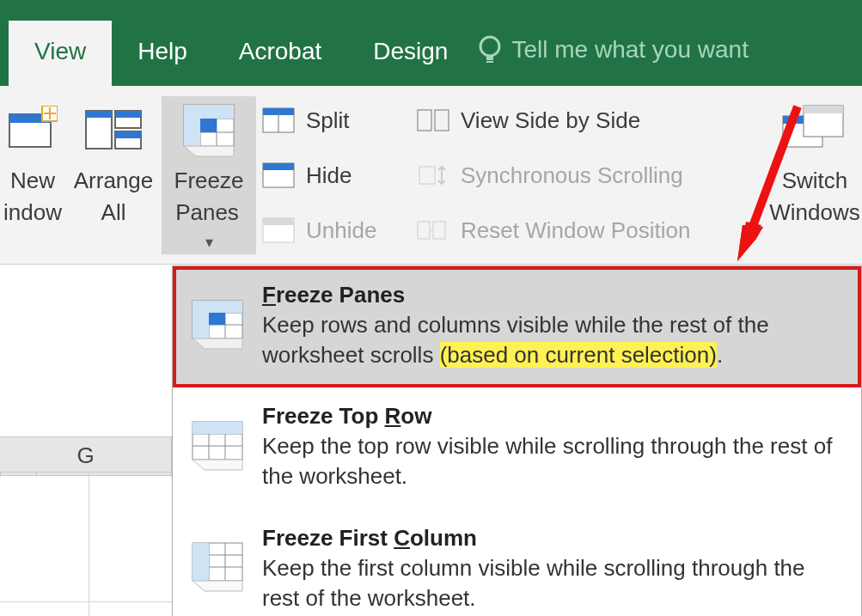  I want to click on new-window-icon, so click(33, 130).